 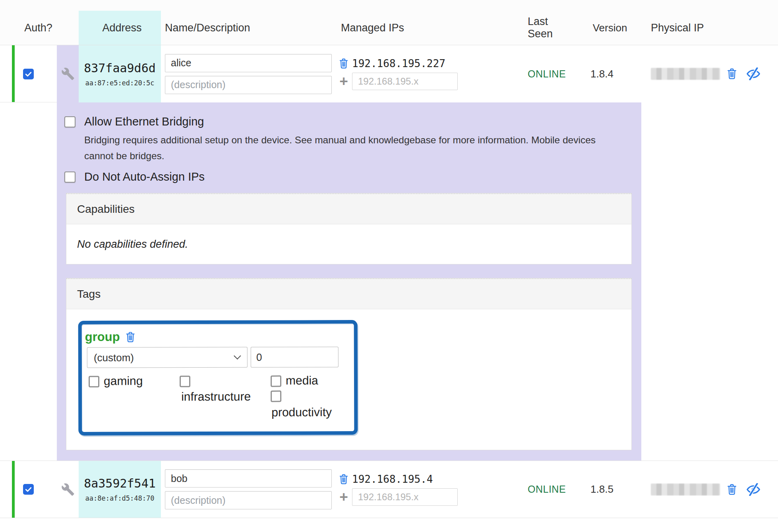 I want to click on allow-bridging-row: Allow Ethernet Bridging, so click(x=353, y=121).